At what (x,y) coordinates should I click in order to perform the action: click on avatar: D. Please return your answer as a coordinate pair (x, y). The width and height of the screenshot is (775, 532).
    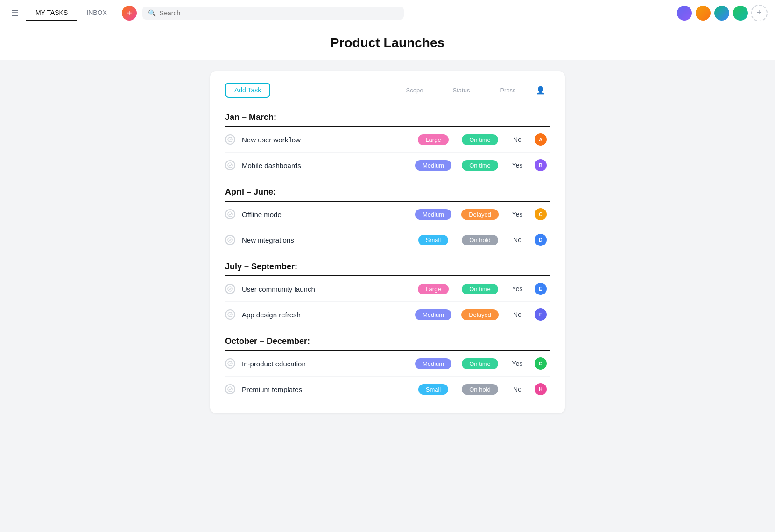
    Looking at the image, I should click on (541, 240).